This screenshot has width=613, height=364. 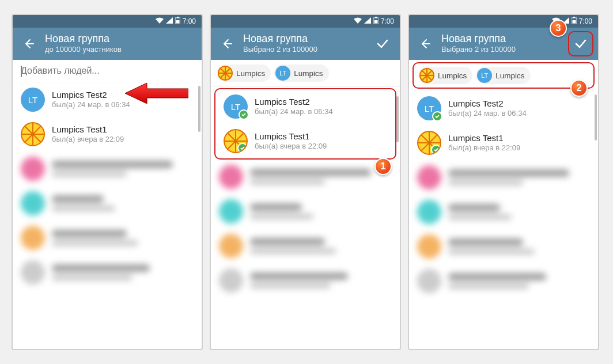 I want to click on confirm-button-highlighted, so click(x=581, y=44).